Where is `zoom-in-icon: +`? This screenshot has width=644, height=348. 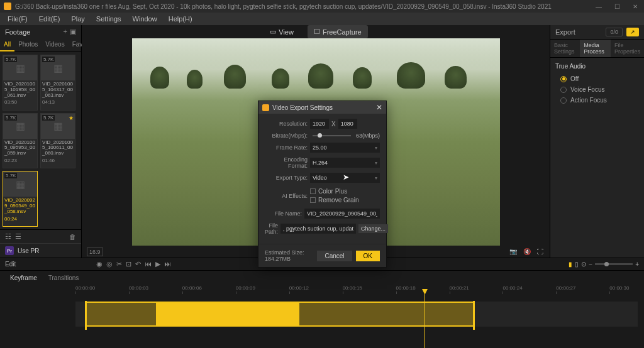
zoom-in-icon: + is located at coordinates (637, 264).